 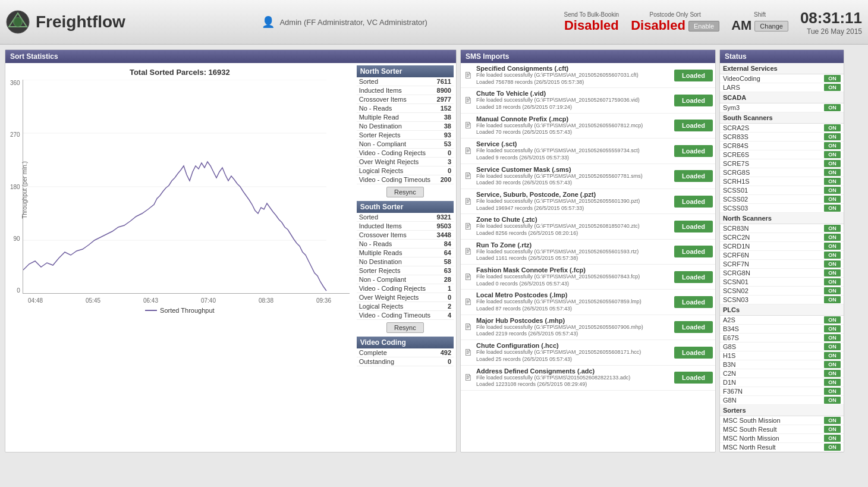 What do you see at coordinates (81, 22) in the screenshot?
I see `logo-text: Freightflow` at bounding box center [81, 22].